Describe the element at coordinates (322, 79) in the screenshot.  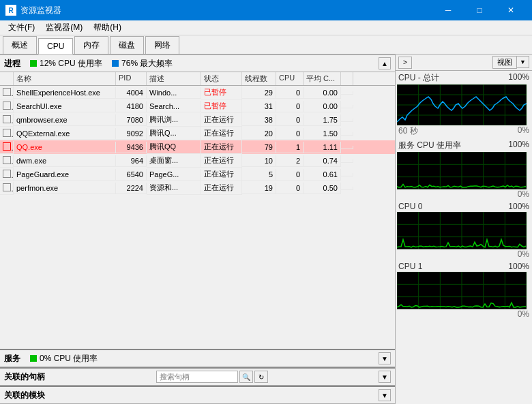
I see `col-avg-cpu: 平均 C...` at that location.